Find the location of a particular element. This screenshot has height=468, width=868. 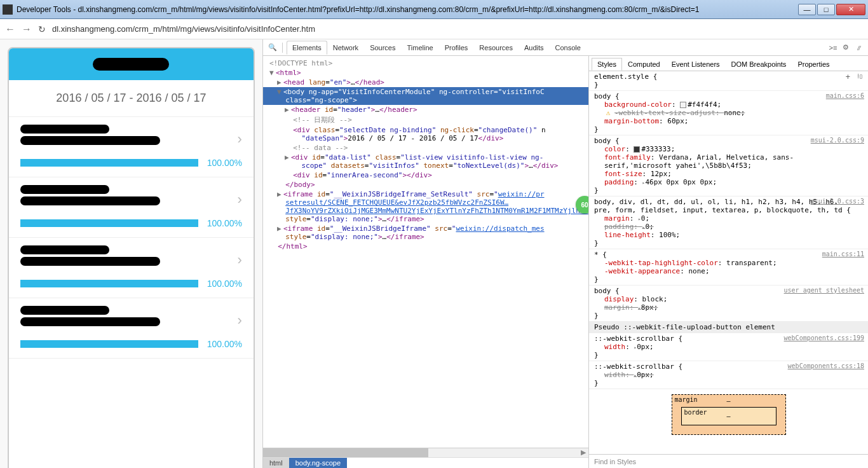

css-rule: msui-2.0.css:3body, div, dl, dt, dd, ul,… is located at coordinates (728, 223).